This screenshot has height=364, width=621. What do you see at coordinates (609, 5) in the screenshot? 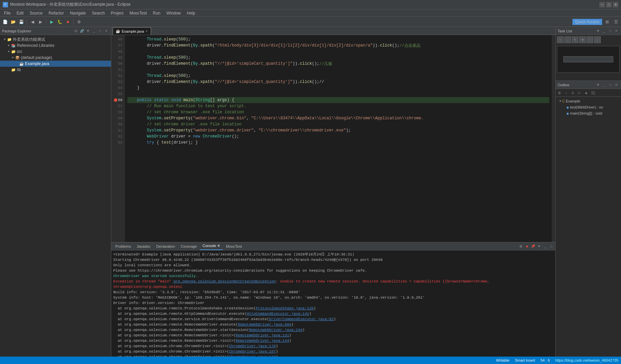
I see `maximize-button: □` at bounding box center [609, 5].